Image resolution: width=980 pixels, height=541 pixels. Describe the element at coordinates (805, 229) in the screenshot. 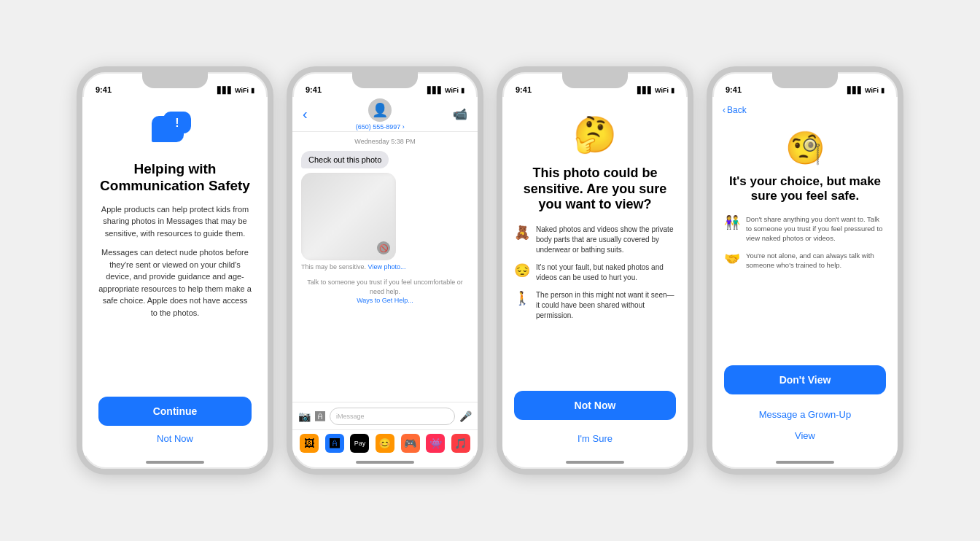

I see `choice-item-1: 👫 Don't share anything you don't want to…` at that location.